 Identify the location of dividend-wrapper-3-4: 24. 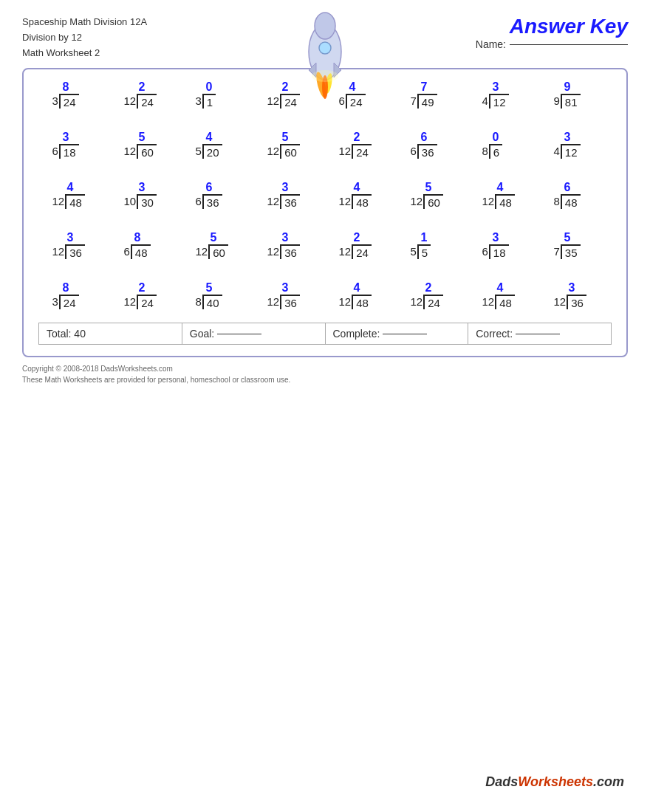
(362, 252).